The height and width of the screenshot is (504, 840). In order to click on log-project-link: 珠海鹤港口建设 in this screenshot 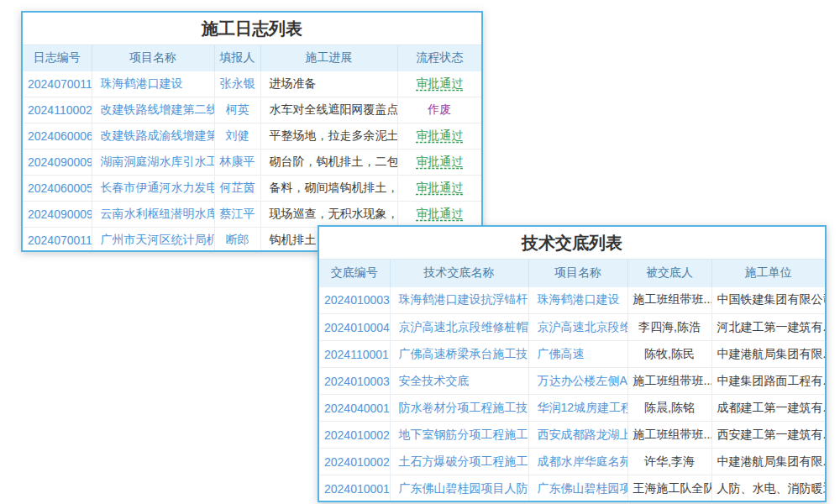, I will do `click(142, 83)`.